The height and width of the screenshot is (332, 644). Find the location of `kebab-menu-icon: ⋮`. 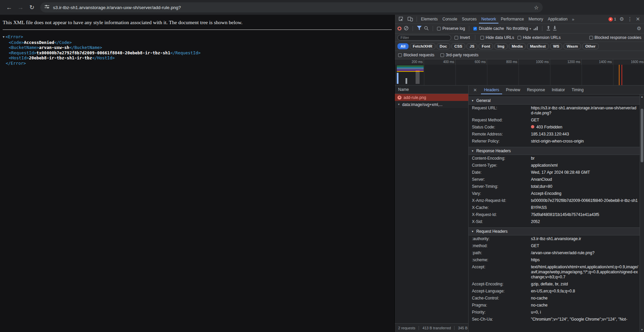

kebab-menu-icon: ⋮ is located at coordinates (630, 19).